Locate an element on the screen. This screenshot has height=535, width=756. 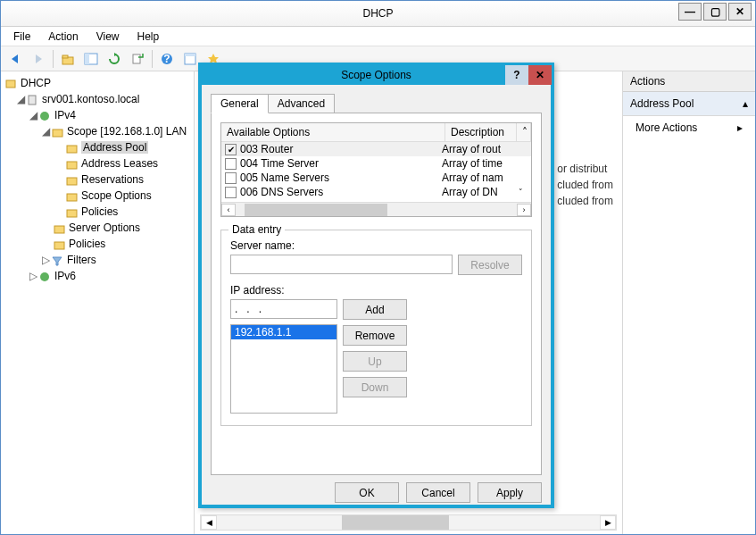
tree-address-leases: Address Leases is located at coordinates (120, 163).